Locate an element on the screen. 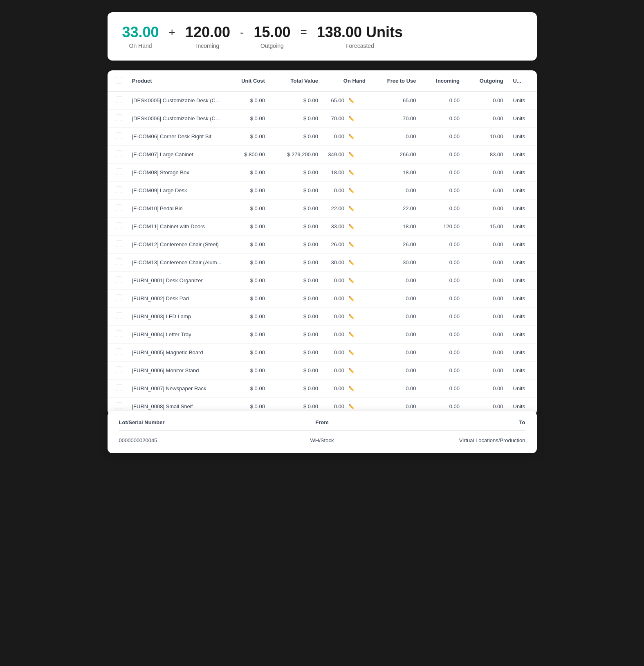 This screenshot has height=666, width=644. row-product: [E-COM12] Conference Chair (Steel) is located at coordinates (177, 245).